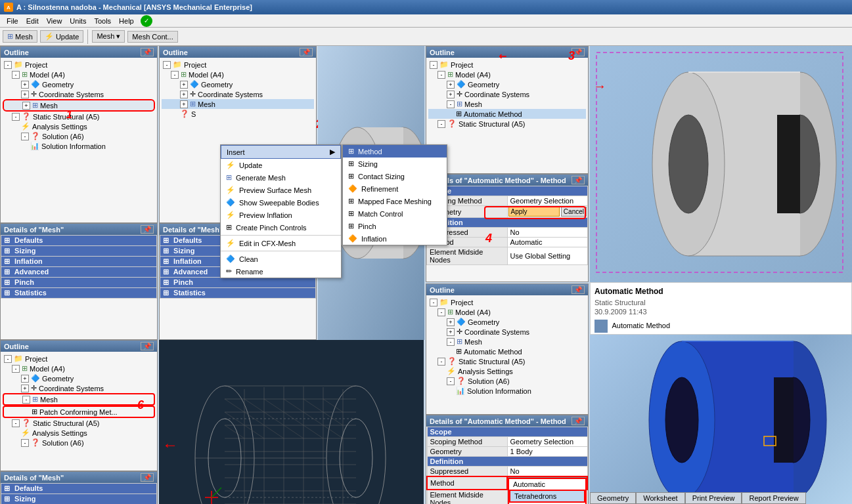 This screenshot has height=504, width=852. I want to click on expand-geo-1: +, so click(25, 85).